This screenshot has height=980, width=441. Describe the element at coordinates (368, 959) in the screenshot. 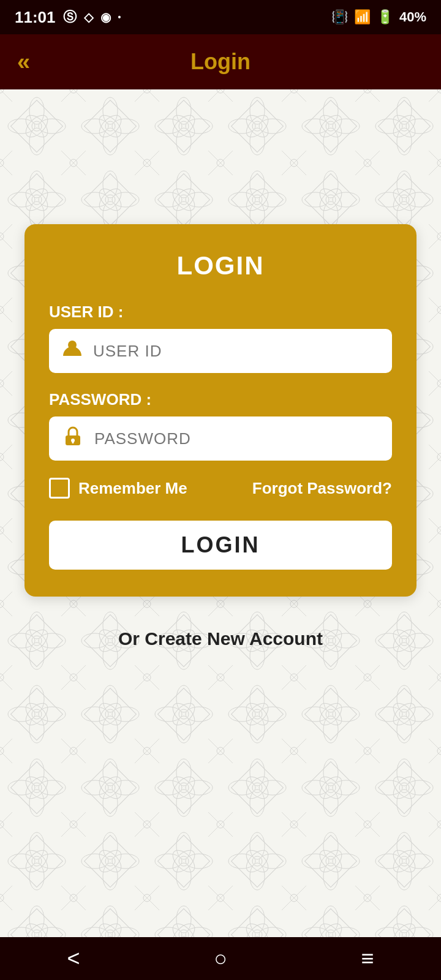

I see `bottom-menu-button: ≡` at that location.